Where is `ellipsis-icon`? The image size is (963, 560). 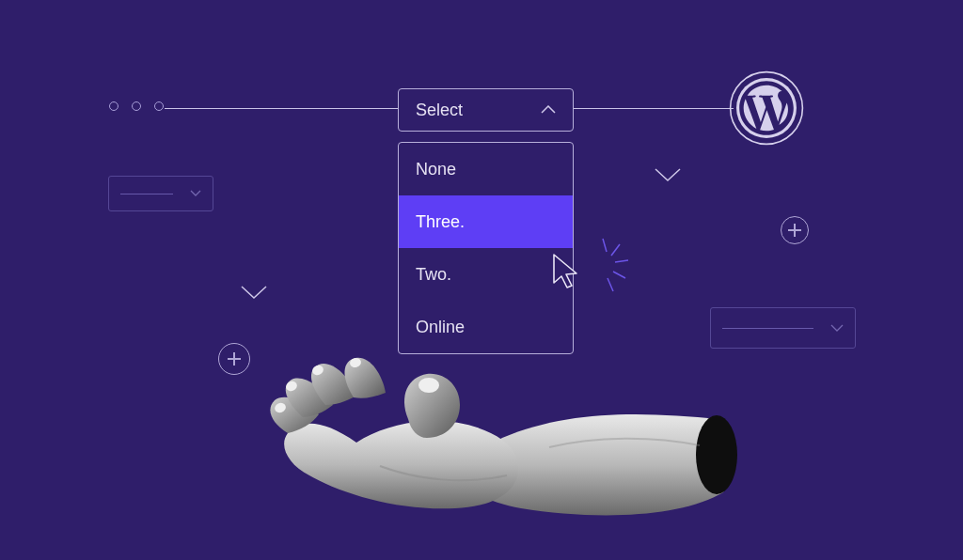 ellipsis-icon is located at coordinates (136, 106).